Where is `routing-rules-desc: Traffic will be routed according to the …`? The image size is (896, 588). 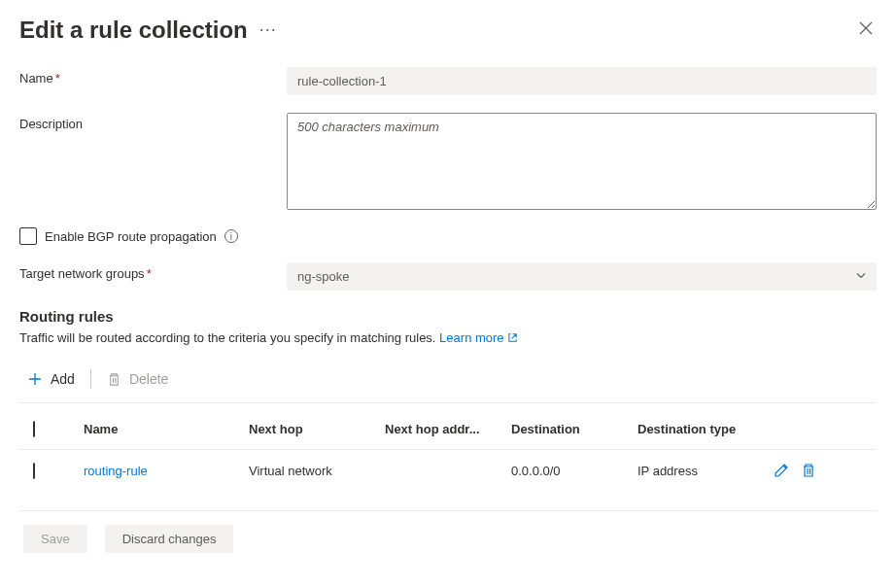 routing-rules-desc: Traffic will be routed according to the … is located at coordinates (448, 338).